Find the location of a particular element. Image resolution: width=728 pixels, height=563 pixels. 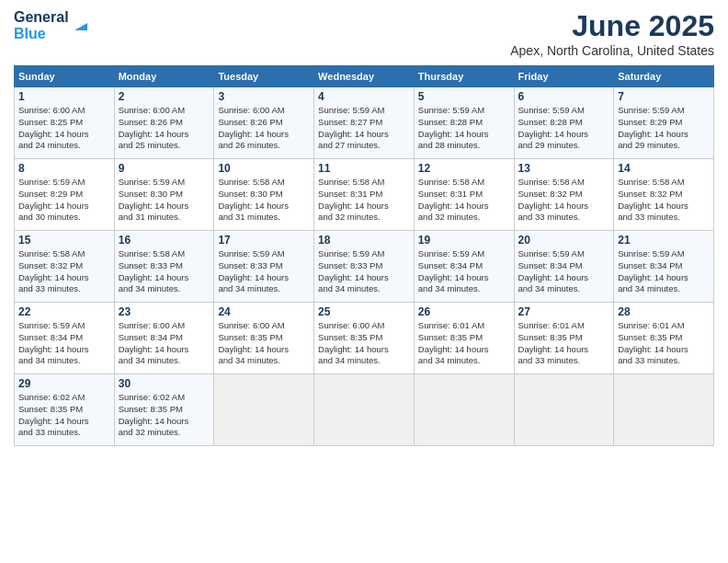

day-number: 8 is located at coordinates (64, 168).